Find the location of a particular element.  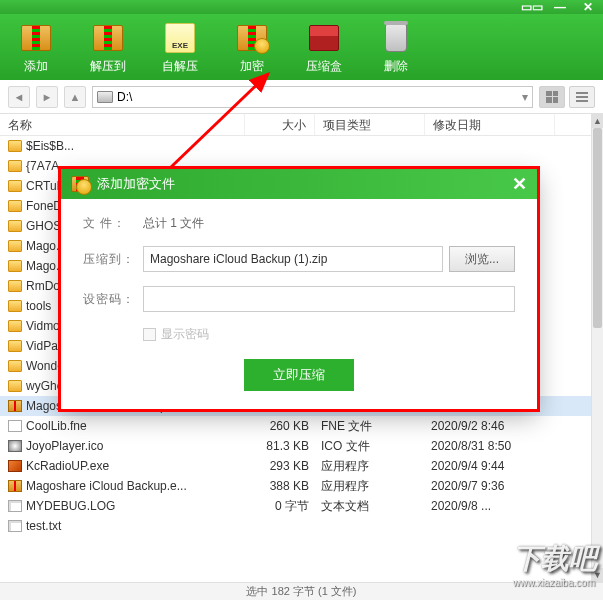

file-date: 2020/9/2 8:46 is located at coordinates (490, 426).